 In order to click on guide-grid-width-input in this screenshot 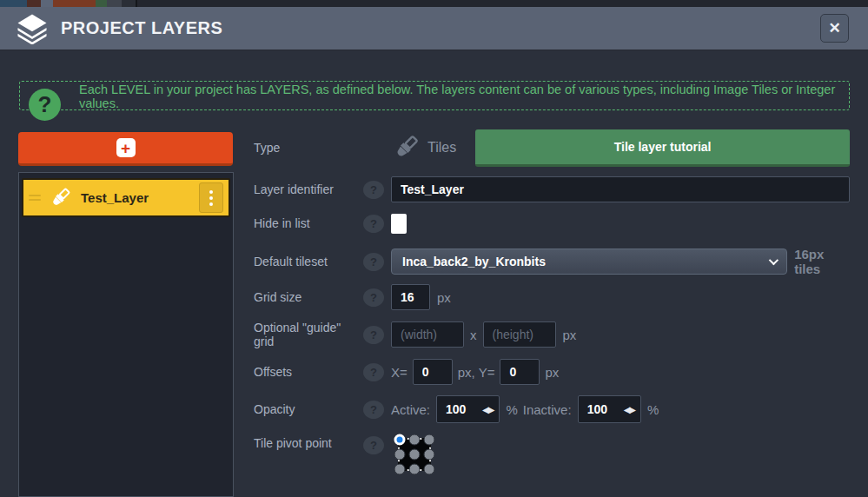, I will do `click(427, 335)`.